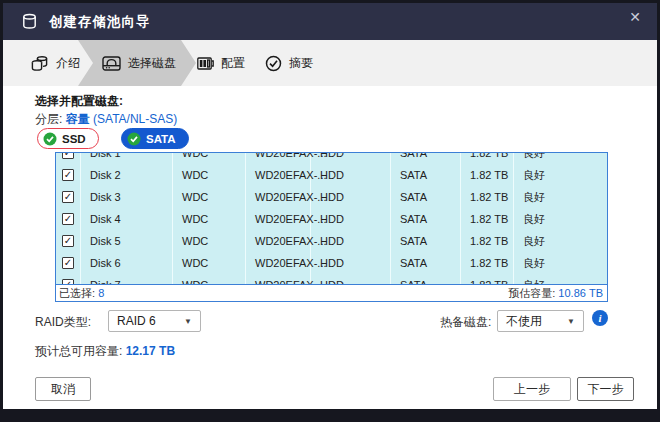  What do you see at coordinates (606, 389) in the screenshot?
I see `next-button: 下一步` at bounding box center [606, 389].